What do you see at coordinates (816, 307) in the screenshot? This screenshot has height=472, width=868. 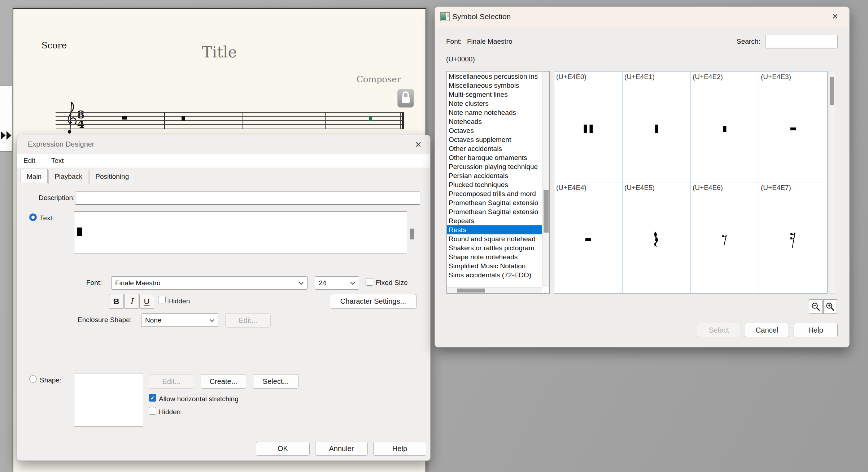 I see `zoom-out-button` at bounding box center [816, 307].